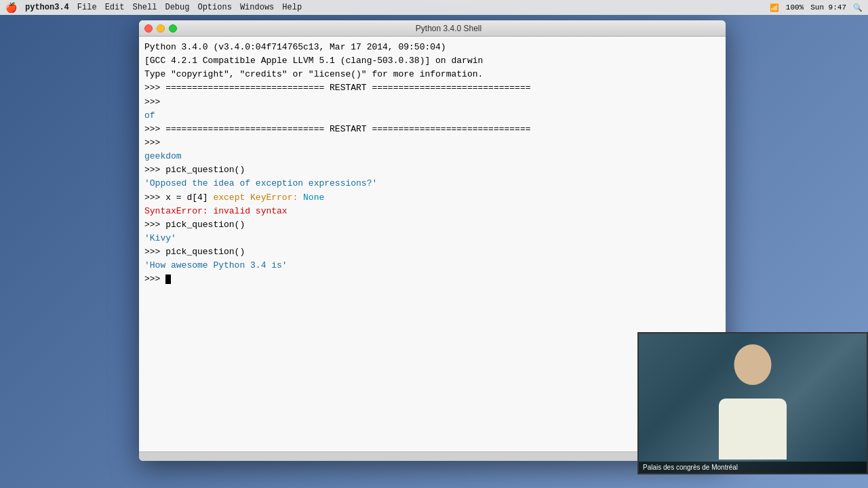 This screenshot has height=488, width=868. What do you see at coordinates (858, 8) in the screenshot?
I see `search-icon: 🔍` at bounding box center [858, 8].